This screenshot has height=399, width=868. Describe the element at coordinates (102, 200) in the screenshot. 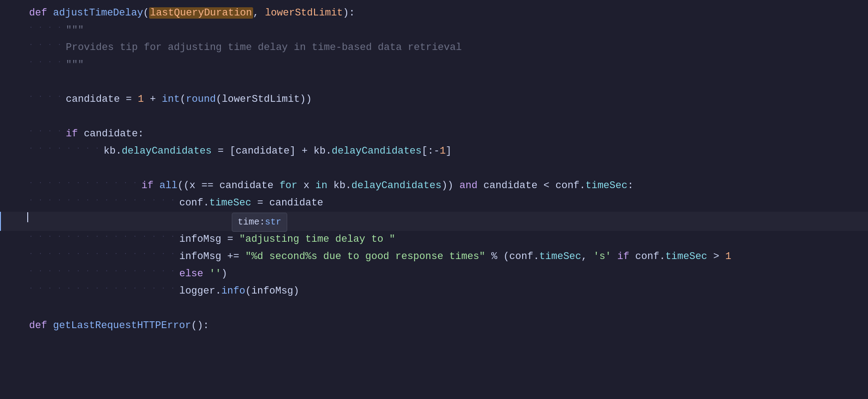

I see `indent-12: · · · · · · · · · · · · · · · ·` at that location.